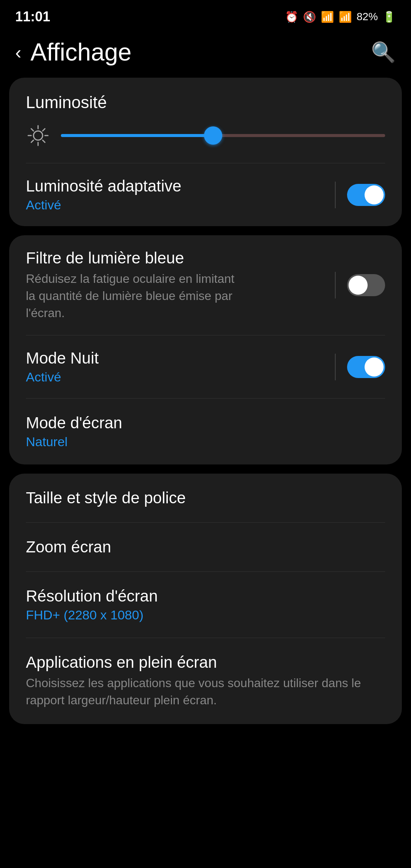 This screenshot has width=411, height=868. What do you see at coordinates (206, 285) in the screenshot?
I see `blue-light-filter-row: Filtre de lumière bleue Réduisez la fati…` at bounding box center [206, 285].